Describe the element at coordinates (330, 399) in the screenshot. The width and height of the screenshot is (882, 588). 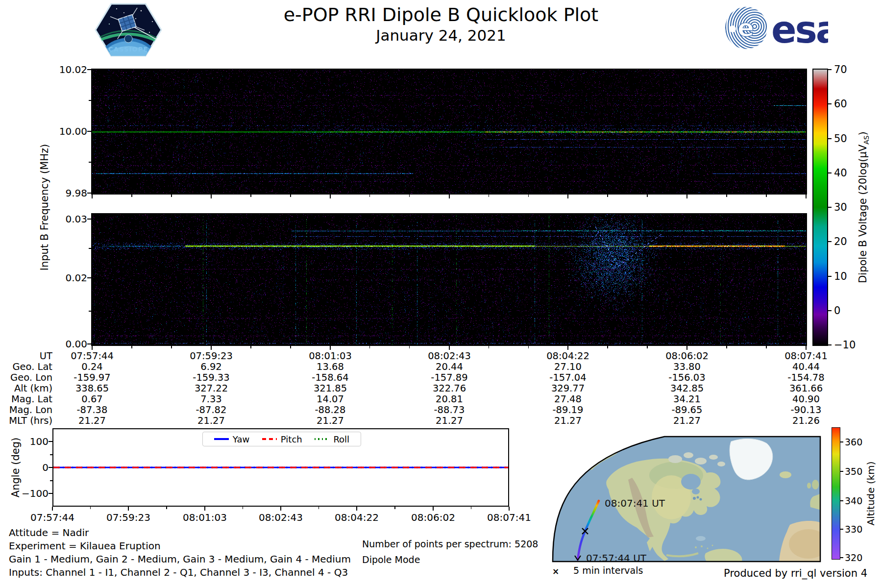
I see `cell: 14.07` at that location.